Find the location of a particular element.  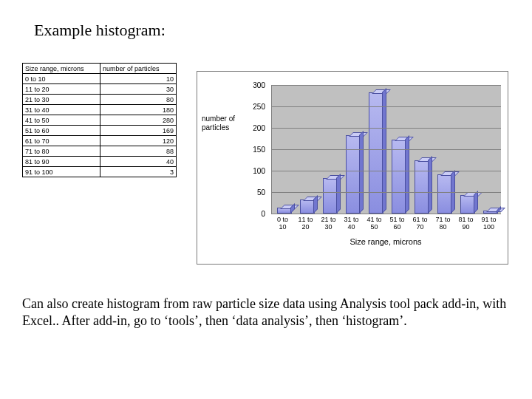

table-header: number of particles is located at coordinates (139, 69).